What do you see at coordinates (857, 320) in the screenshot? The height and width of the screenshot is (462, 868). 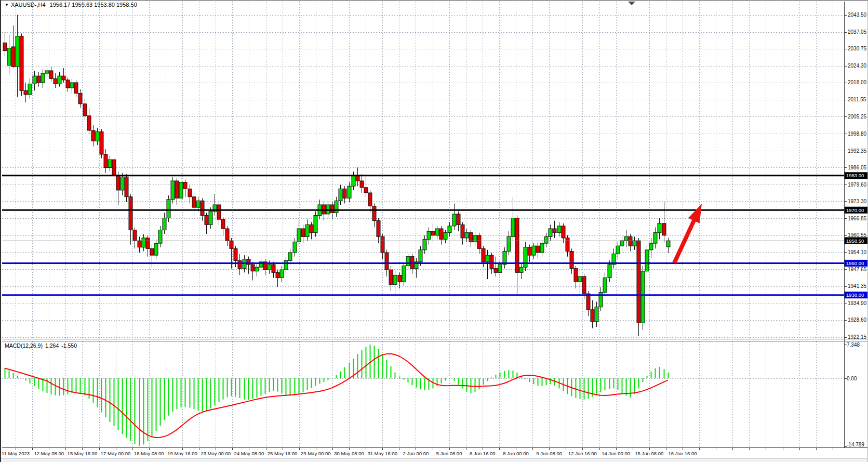 I see `svg-text: 1928.60` at bounding box center [857, 320].